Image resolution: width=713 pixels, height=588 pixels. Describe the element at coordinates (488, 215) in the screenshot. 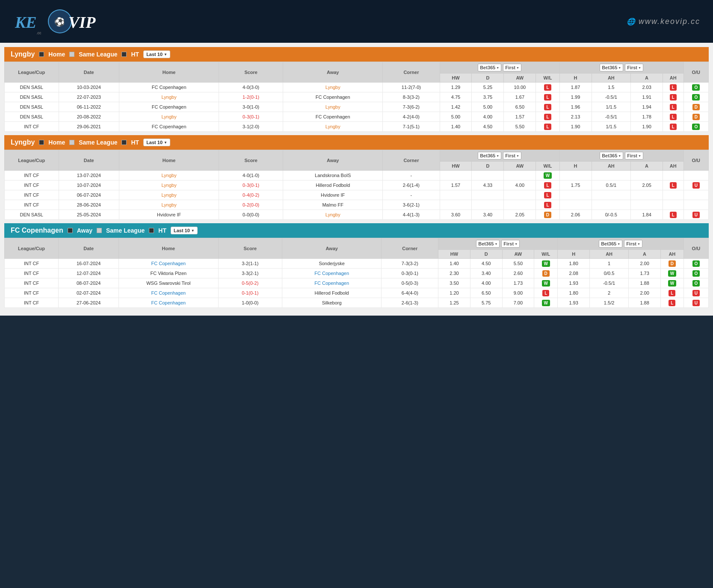

I see `td-d: 3.40` at that location.